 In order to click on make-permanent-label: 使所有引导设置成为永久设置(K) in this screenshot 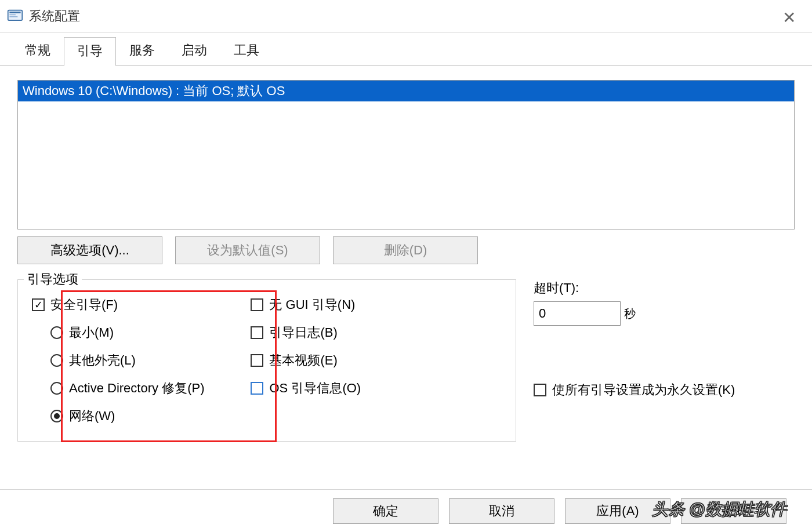, I will do `click(644, 390)`.